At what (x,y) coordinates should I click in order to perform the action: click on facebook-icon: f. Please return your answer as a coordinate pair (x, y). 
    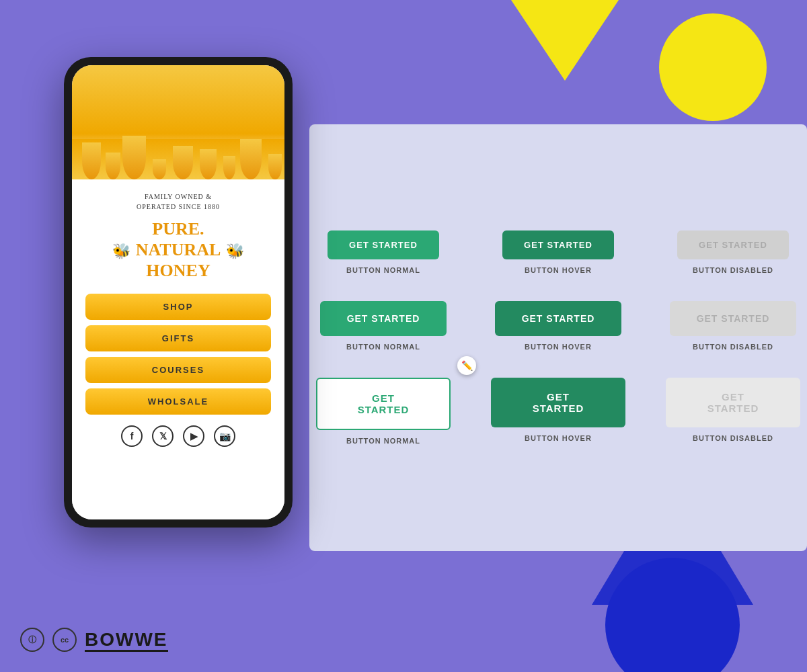
    Looking at the image, I should click on (132, 436).